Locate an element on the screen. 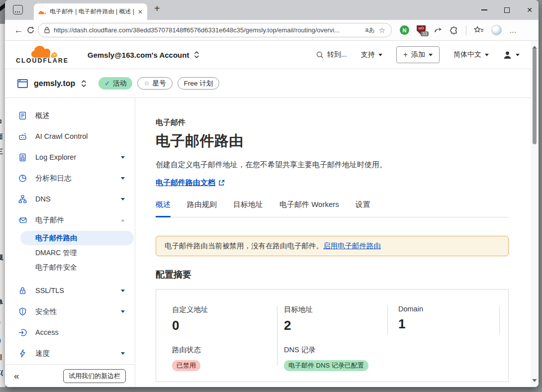 The height and width of the screenshot is (392, 542). sidebar-item-email: 电子邮件 is located at coordinates (70, 220).